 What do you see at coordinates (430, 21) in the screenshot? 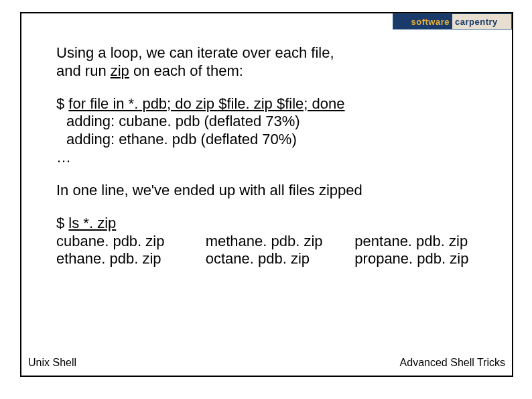
I see `logo-left-text: software` at bounding box center [430, 21].